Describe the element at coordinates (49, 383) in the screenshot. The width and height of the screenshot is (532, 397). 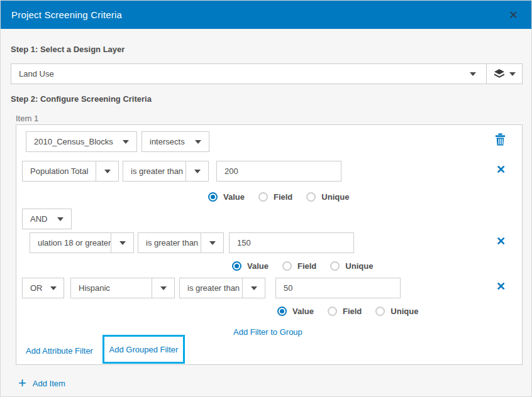
I see `add-item-label: Add Item` at that location.